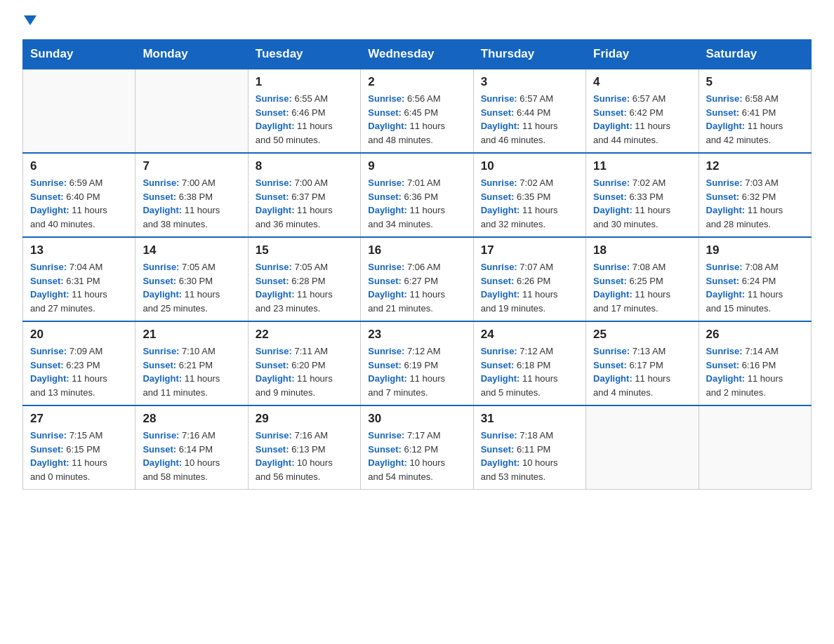 The width and height of the screenshot is (834, 644). Describe the element at coordinates (304, 195) in the screenshot. I see `calendar-cell: 8Sunrise: 7:00 AMSunset: 6:37 PMDaylight…` at that location.